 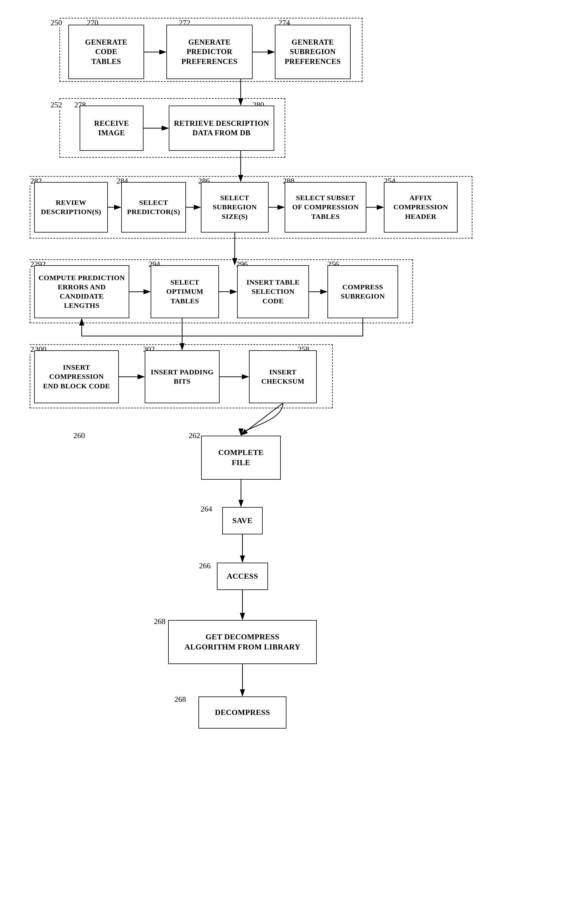 I want to click on box-retrieve-description-data: RETRIEVE DESCRIPTIONDATA FROM DB, so click(x=222, y=128).